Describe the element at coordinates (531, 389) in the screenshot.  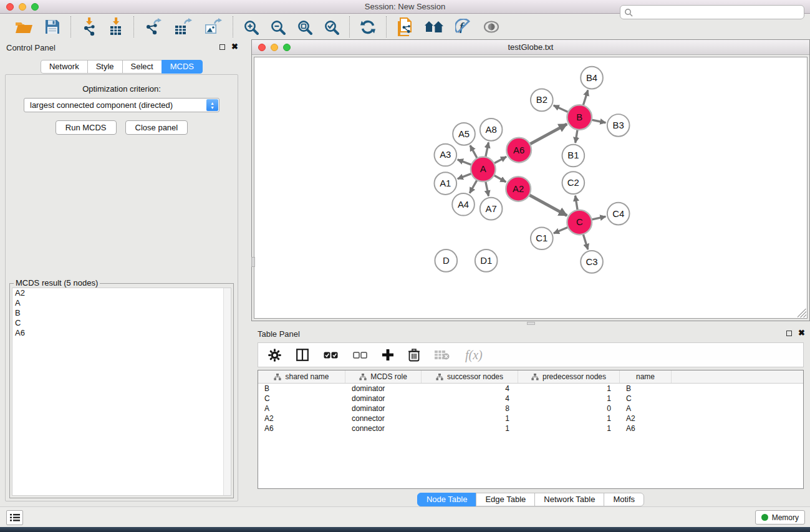
I see `table-row: Bdominator41B` at that location.